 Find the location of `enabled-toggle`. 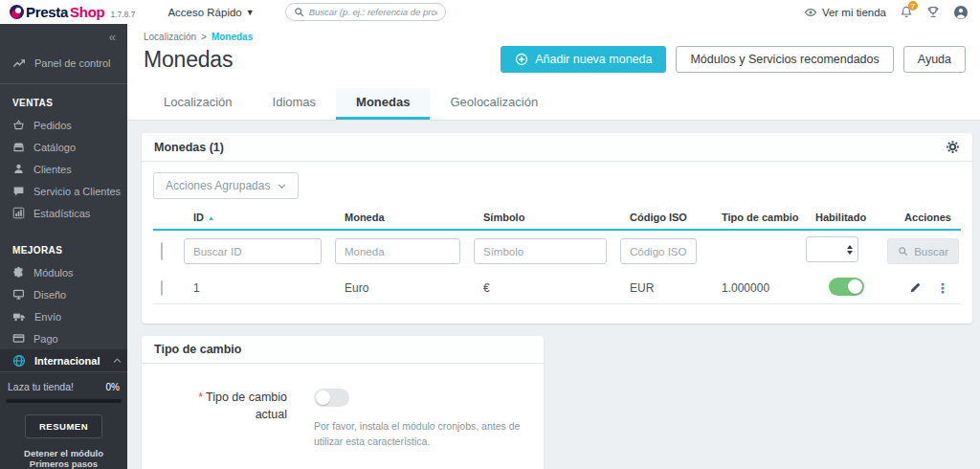

enabled-toggle is located at coordinates (846, 287).